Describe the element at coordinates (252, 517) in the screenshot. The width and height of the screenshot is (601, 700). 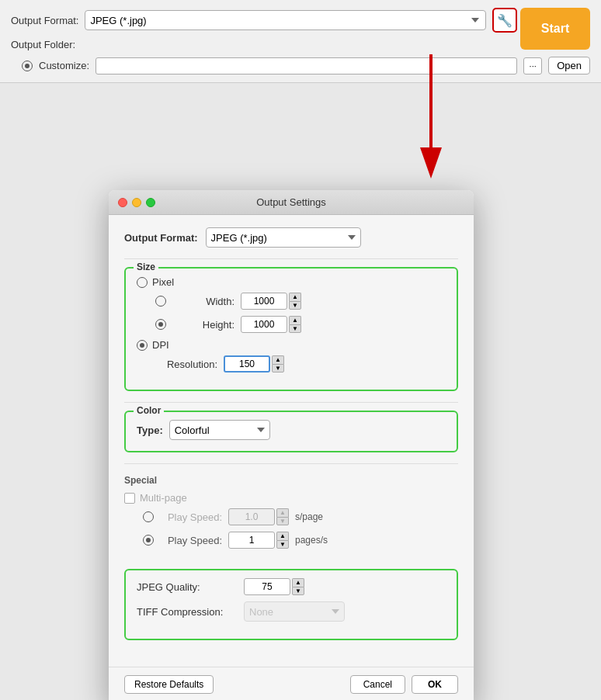
I see `play-speed-1-input` at that location.